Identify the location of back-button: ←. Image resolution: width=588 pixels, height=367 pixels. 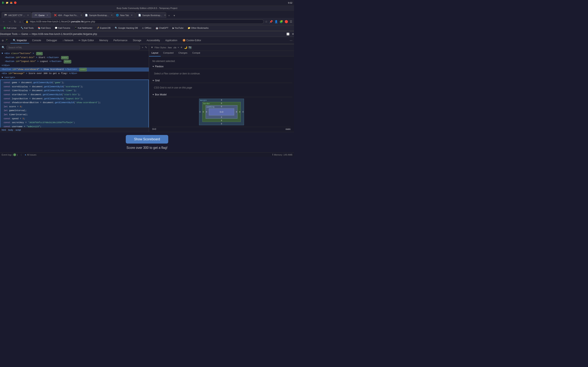
(4, 22).